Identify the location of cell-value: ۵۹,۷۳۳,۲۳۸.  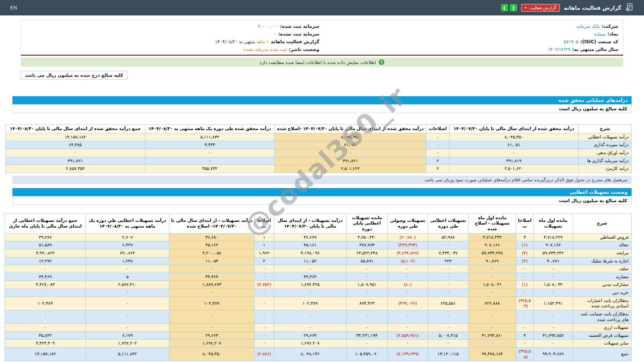
(492, 253).